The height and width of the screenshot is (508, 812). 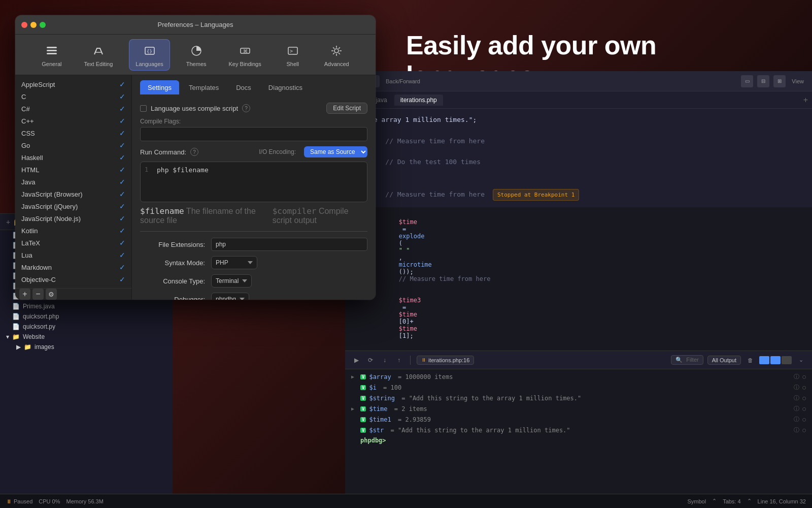 I want to click on minimize-button, so click(x=33, y=25).